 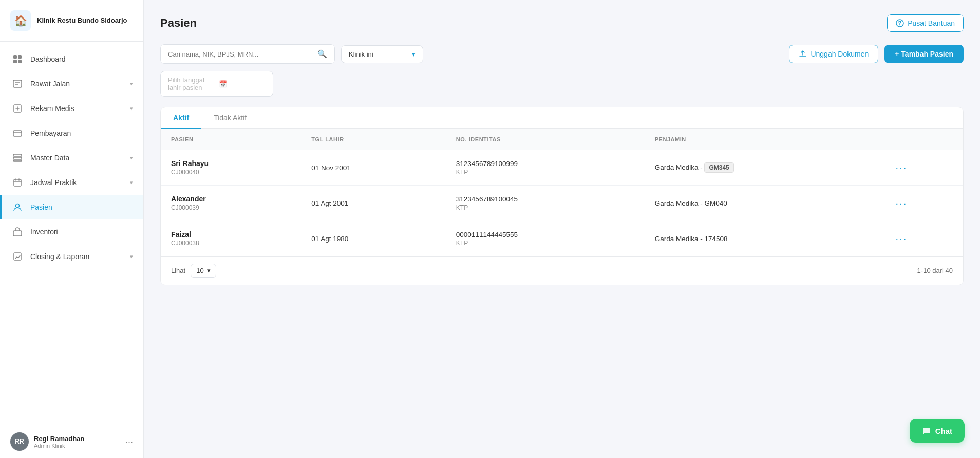 I want to click on avatar: RR, so click(x=20, y=442).